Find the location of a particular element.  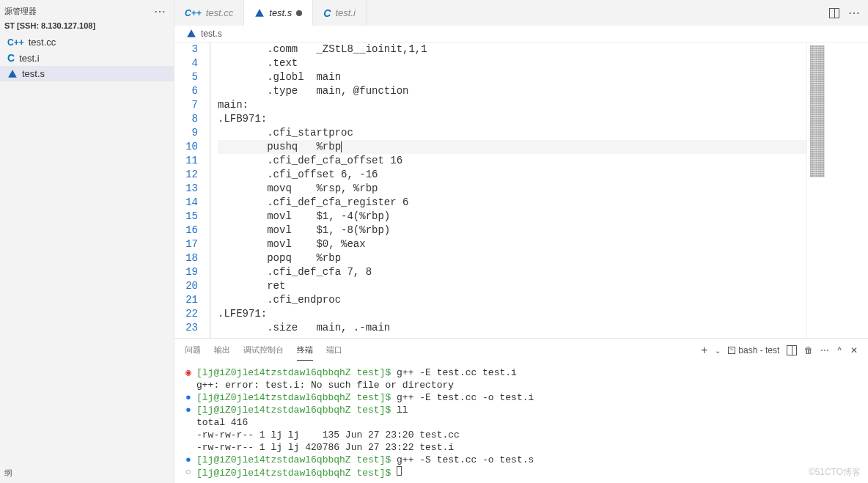

code-line: .cfi_endproc is located at coordinates (512, 301).